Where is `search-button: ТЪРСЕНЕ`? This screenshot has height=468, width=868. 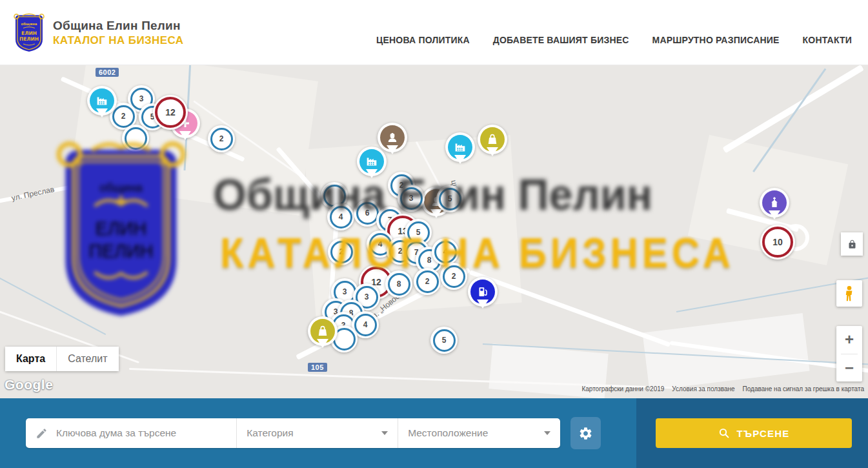 search-button: ТЪРСЕНЕ is located at coordinates (754, 433).